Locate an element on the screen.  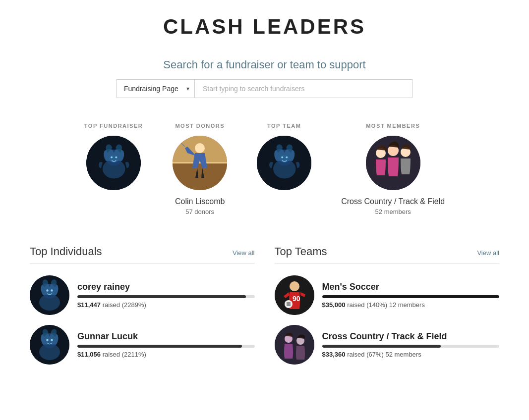
leader-avatar-top-team is located at coordinates (284, 163).